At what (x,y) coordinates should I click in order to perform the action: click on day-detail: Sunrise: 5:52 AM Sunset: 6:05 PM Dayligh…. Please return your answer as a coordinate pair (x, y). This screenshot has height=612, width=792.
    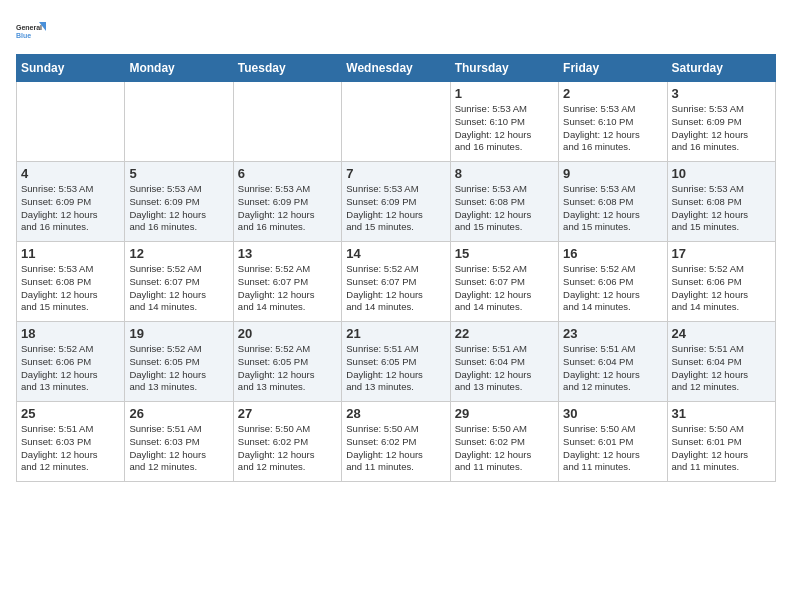
    Looking at the image, I should click on (288, 368).